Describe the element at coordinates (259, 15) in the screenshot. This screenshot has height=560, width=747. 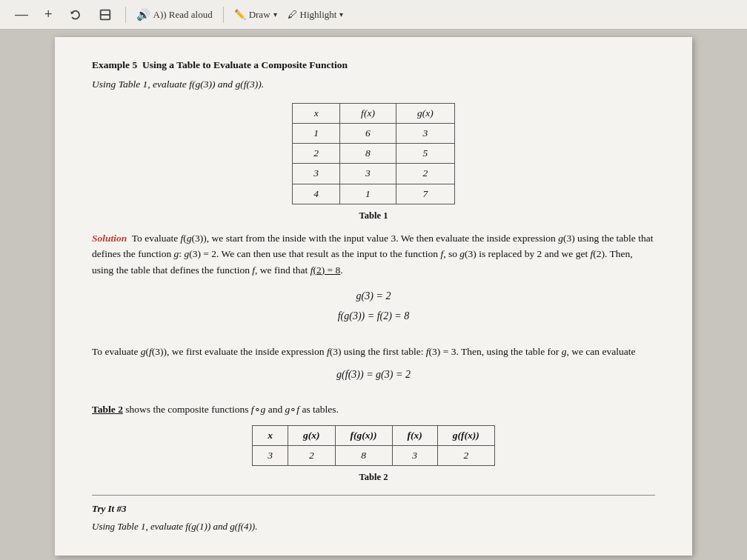
I see `draw-label: Draw` at that location.